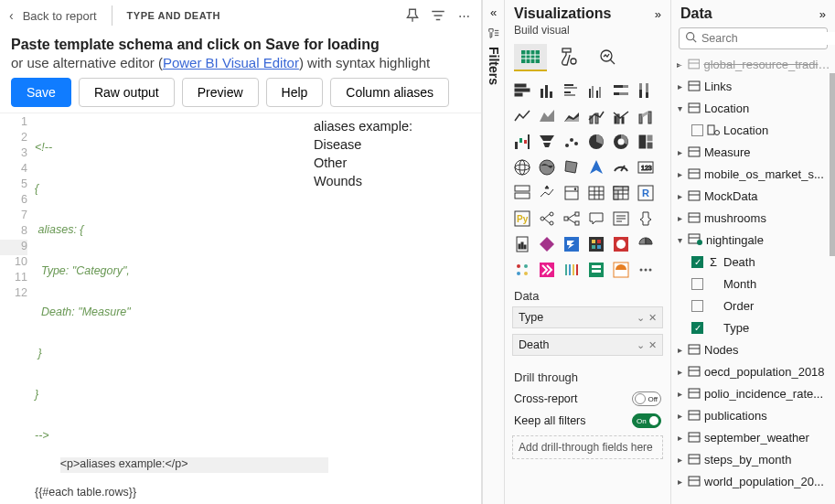 The height and width of the screenshot is (504, 835). I want to click on viz-key-influencers, so click(547, 219).